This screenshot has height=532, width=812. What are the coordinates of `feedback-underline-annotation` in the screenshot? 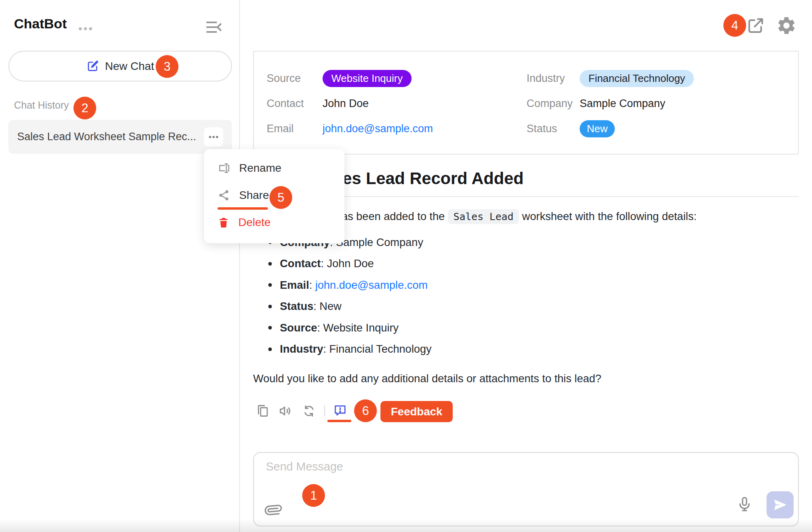 It's located at (339, 421).